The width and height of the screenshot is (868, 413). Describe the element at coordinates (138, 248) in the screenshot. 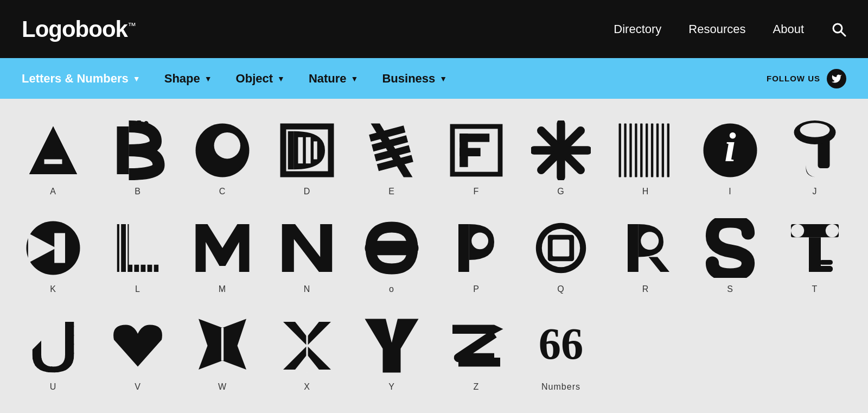

I see `logo-img-L` at that location.